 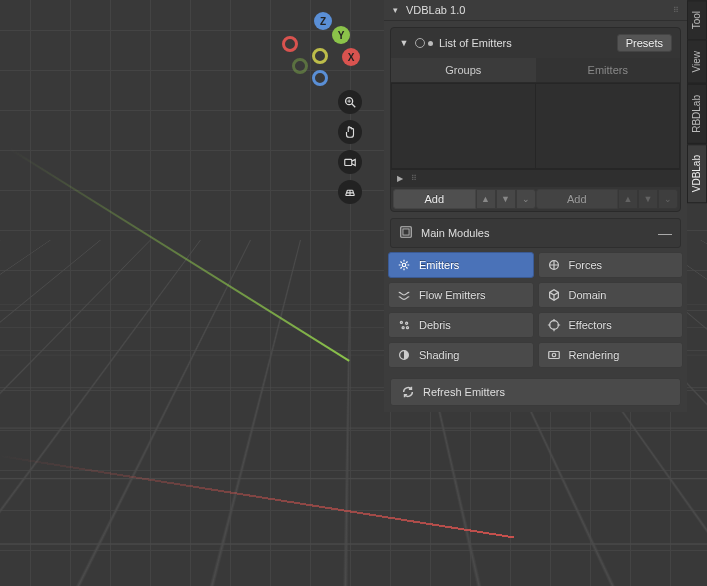 I want to click on domain-icon, so click(x=554, y=295).